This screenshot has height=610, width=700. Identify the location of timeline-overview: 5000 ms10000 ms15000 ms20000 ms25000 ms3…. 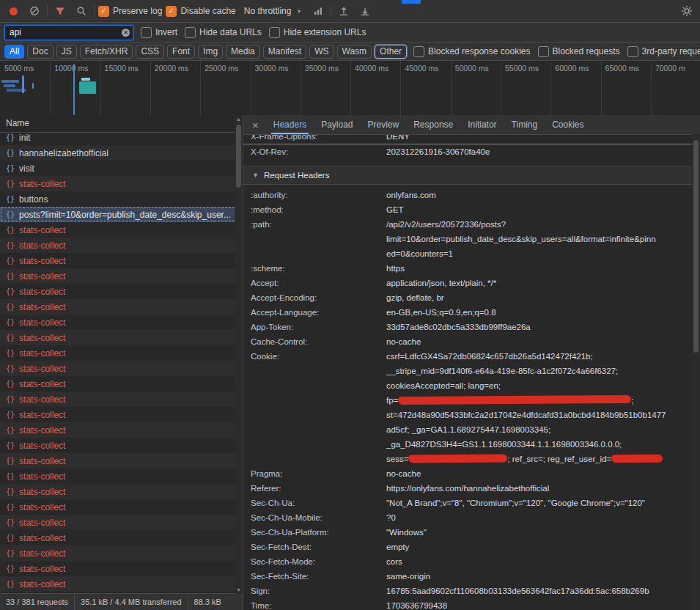
(350, 89).